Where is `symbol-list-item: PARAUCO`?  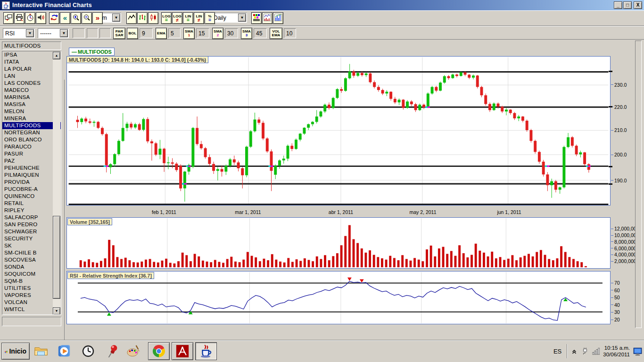
symbol-list-item: PARAUCO is located at coordinates (32, 147).